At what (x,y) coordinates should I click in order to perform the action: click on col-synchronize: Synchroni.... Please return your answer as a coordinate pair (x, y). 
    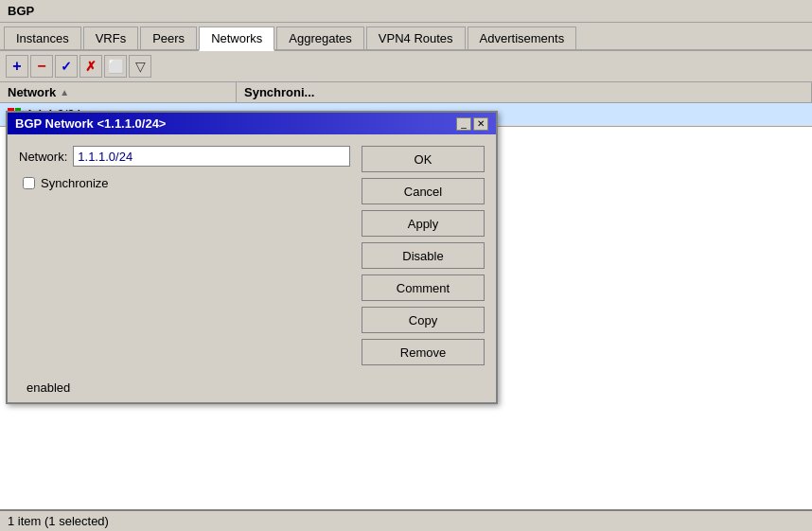
    Looking at the image, I should click on (524, 93).